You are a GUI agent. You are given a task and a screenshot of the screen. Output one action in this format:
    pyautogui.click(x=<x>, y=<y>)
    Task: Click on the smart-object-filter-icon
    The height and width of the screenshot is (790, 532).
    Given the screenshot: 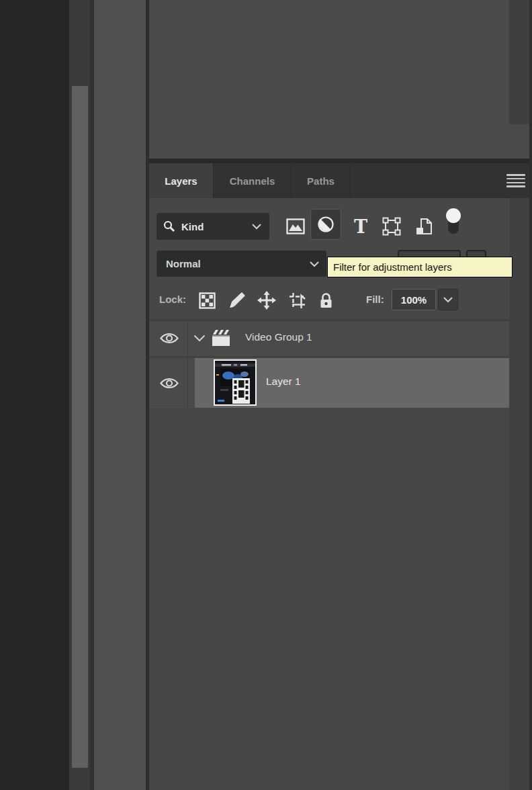 What is the action you would take?
    pyautogui.click(x=424, y=226)
    